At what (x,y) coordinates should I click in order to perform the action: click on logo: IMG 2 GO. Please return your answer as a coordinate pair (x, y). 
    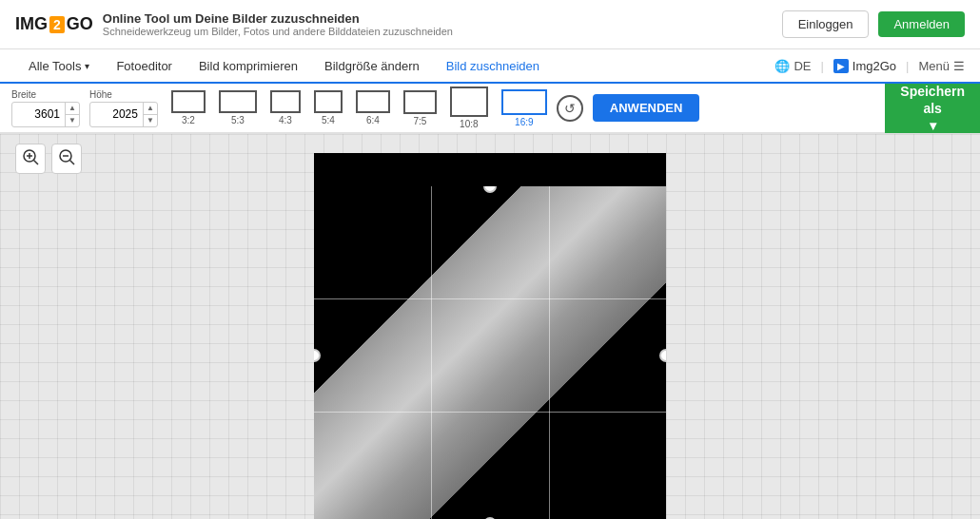
    Looking at the image, I should click on (54, 25).